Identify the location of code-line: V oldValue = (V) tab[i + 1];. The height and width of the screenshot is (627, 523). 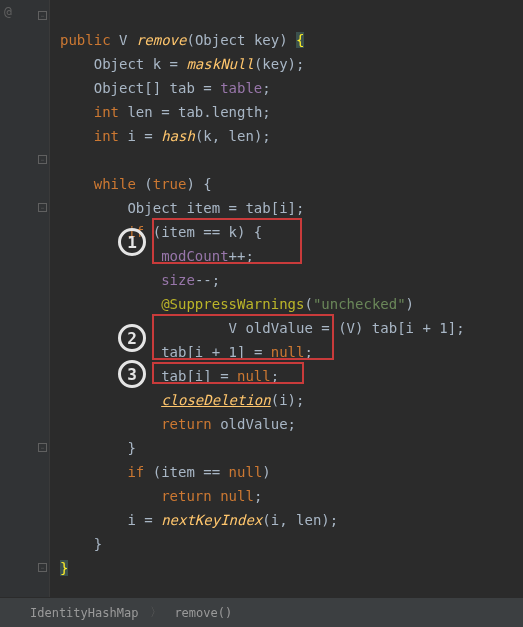
(262, 328).